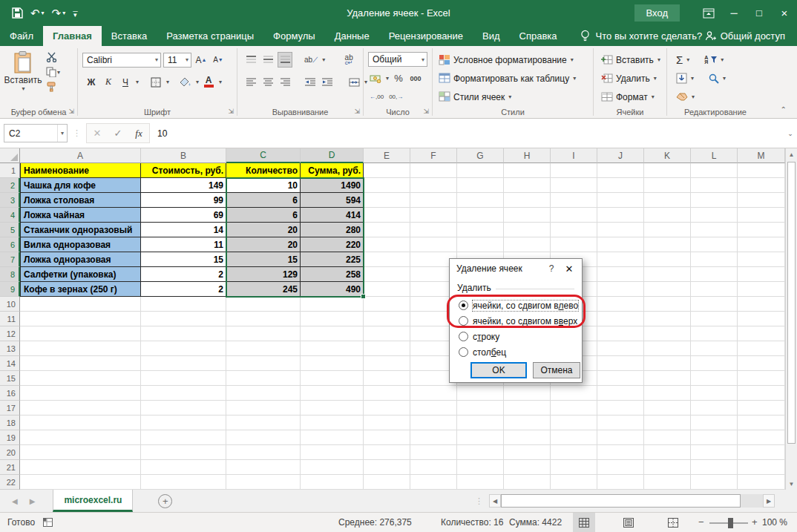 The image size is (797, 532). I want to click on paste-dropdown-icon: ▾, so click(23, 89).